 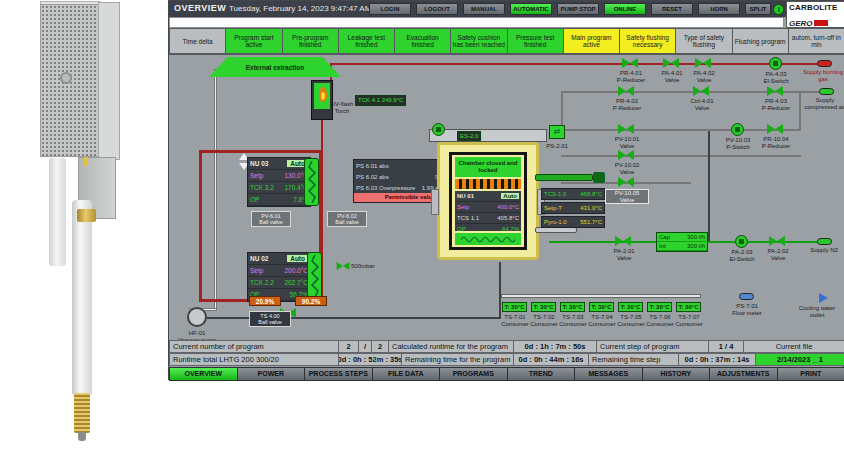 I want to click on status-safety-cushion: Safety cushion has been reached, so click(x=479, y=41).